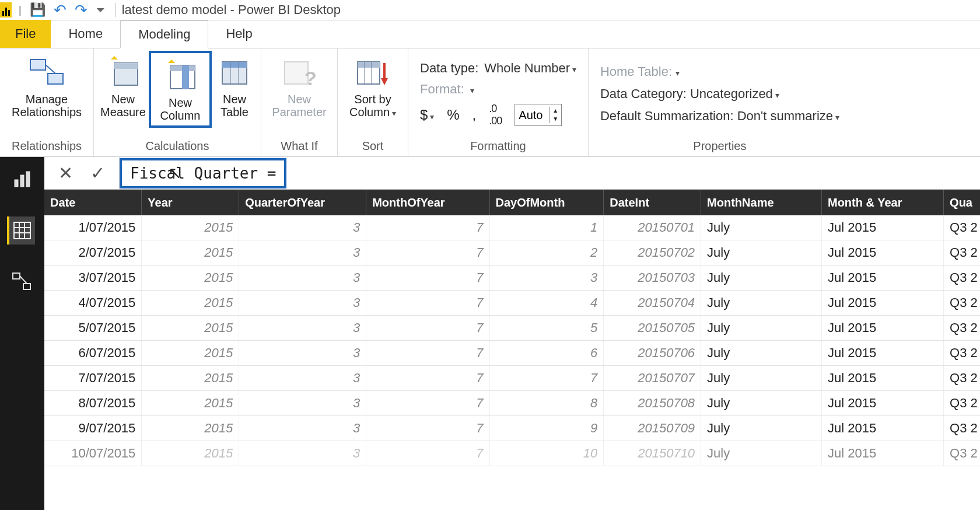 This screenshot has width=980, height=510. What do you see at coordinates (427, 115) in the screenshot?
I see `currency-button: $` at bounding box center [427, 115].